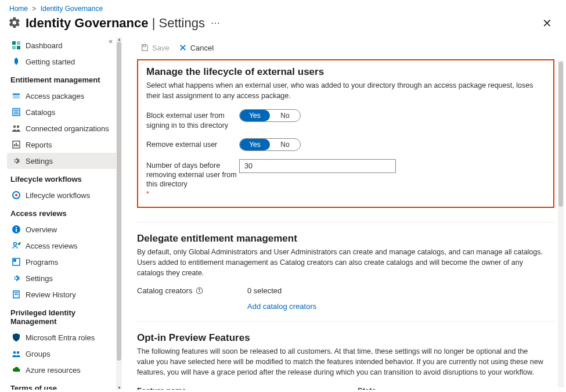  Describe the element at coordinates (63, 178) in the screenshot. I see `sidebar-section-lifecycle: Lifecycle workflows` at that location.